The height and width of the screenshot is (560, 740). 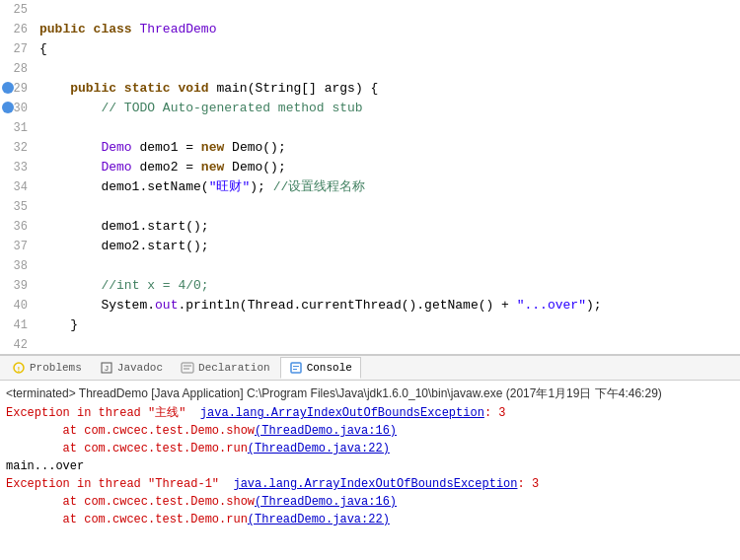 What do you see at coordinates (370, 286) in the screenshot?
I see `code-line: 39 //int x = 4/0;` at bounding box center [370, 286].